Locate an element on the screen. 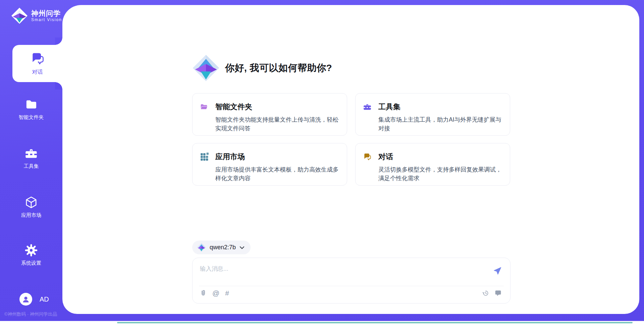 The width and height of the screenshot is (644, 325). user-badge: AD is located at coordinates (34, 299).